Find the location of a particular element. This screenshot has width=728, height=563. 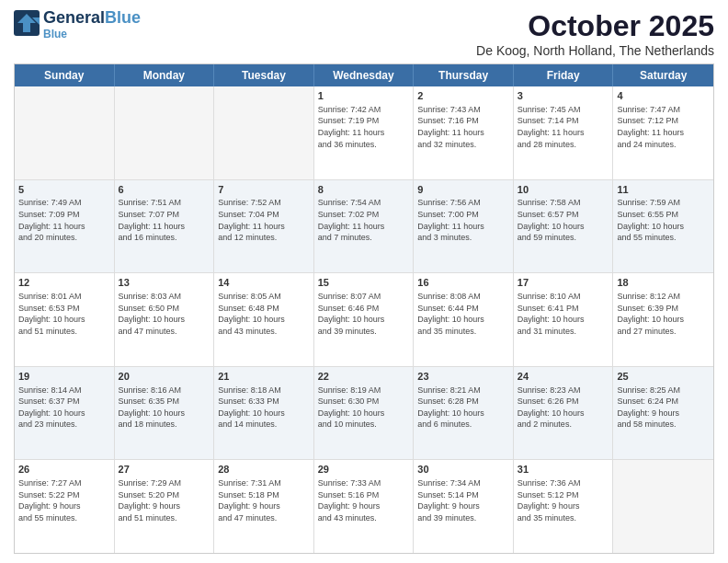

day-content: Sunrise: 7:42 AM Sunset: 7:19 PM Dayligh… is located at coordinates (364, 127).